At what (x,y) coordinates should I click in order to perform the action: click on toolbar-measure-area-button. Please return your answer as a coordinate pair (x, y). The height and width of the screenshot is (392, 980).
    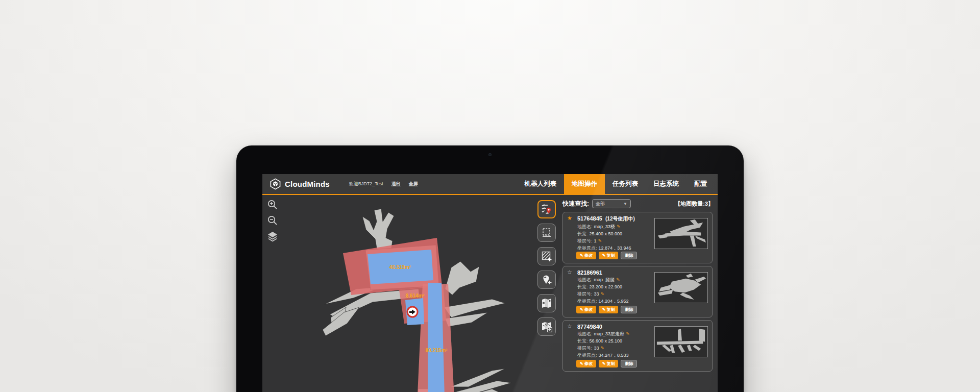
    Looking at the image, I should click on (547, 233).